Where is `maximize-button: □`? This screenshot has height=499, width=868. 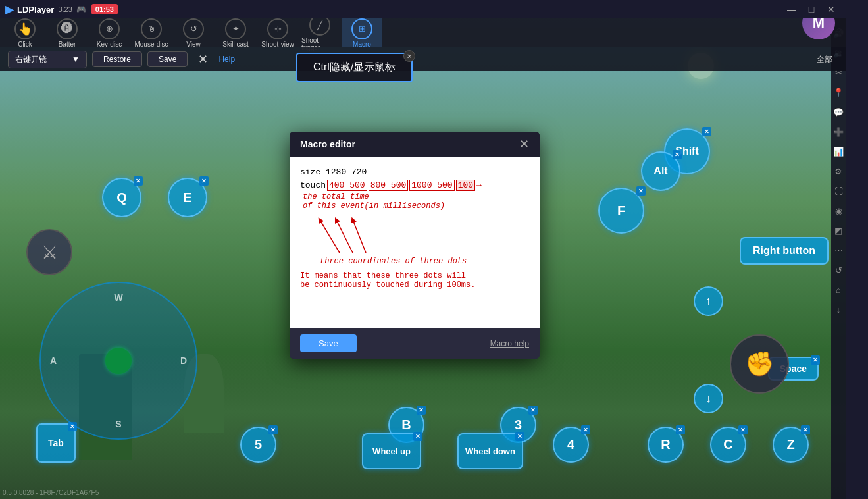 maximize-button: □ is located at coordinates (811, 9).